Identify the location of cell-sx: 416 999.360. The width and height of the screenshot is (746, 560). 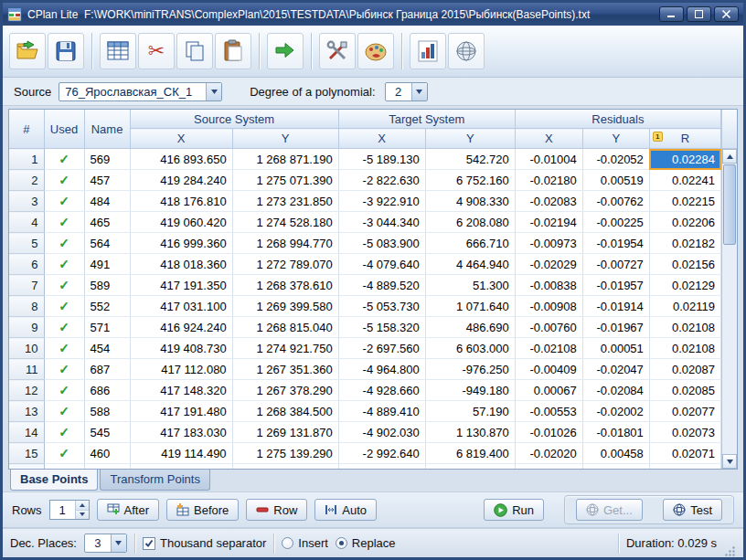
(181, 243).